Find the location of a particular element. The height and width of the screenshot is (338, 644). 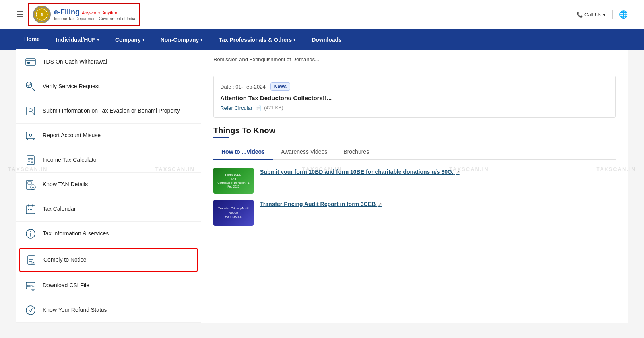

header: ☰ 🏛 e-Filing Anywhere Anytime Income Tax… is located at coordinates (322, 14).